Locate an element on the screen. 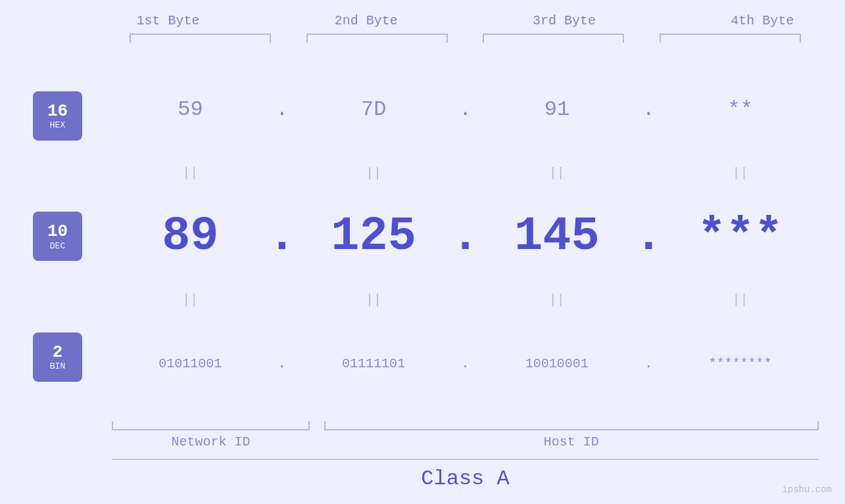  hex-b4: ** is located at coordinates (740, 109).